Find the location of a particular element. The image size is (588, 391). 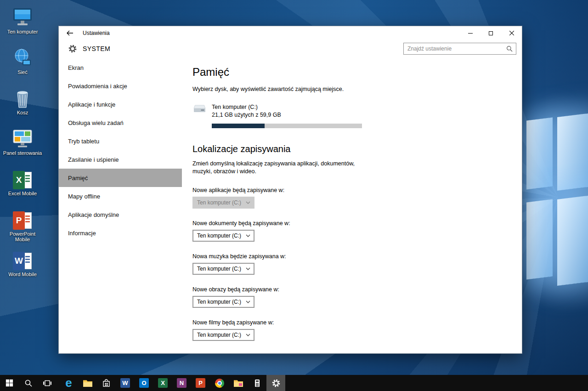

sidebar-item-tryb-tabletu: Tryb tabletu is located at coordinates (120, 141).